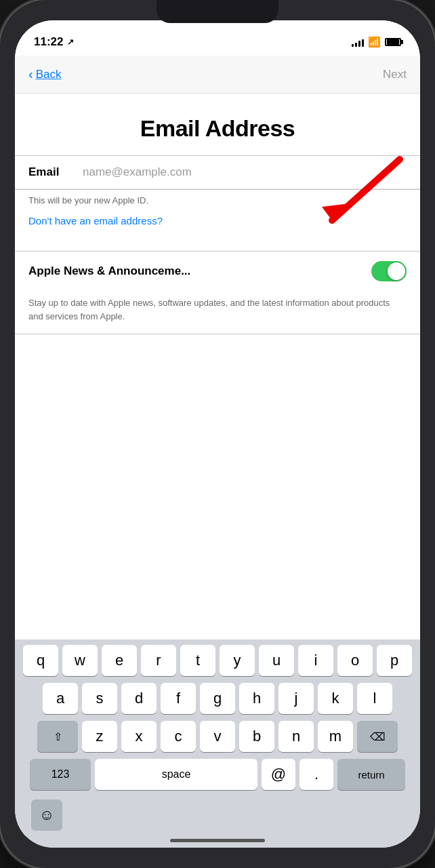 This screenshot has width=435, height=868. What do you see at coordinates (394, 660) in the screenshot?
I see `key-p: p` at bounding box center [394, 660].